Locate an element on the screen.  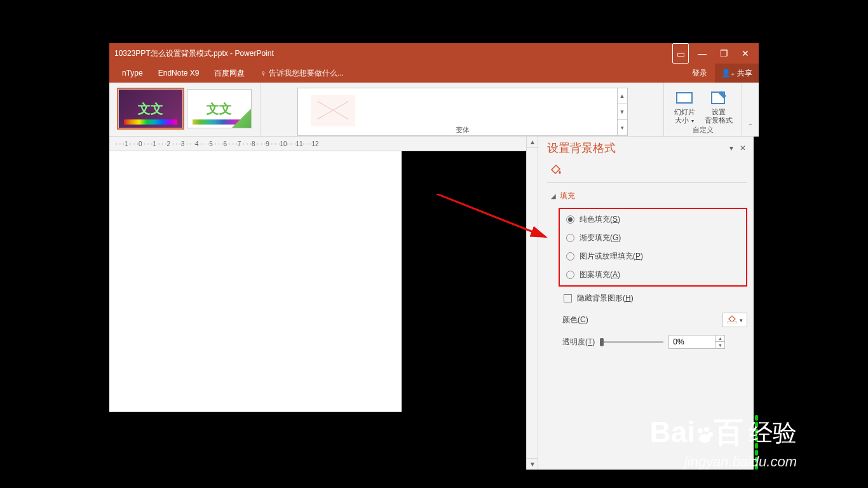
collapse-ribbon-button: ˇ is located at coordinates (750, 109).